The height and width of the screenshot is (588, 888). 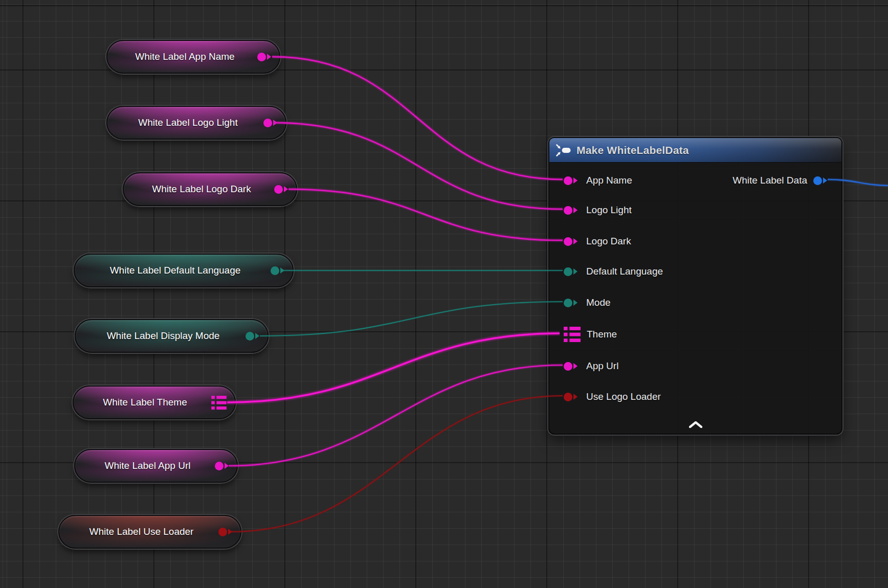 What do you see at coordinates (624, 397) in the screenshot?
I see `input-pin-label: Use Logo Loader` at bounding box center [624, 397].